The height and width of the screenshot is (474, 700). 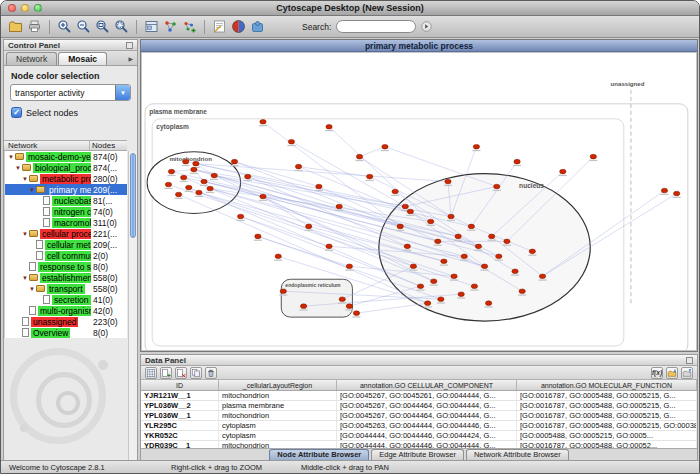 I want to click on table-row: YLR295Ccytoplasm[GO:0045263, GO:0044444,…, so click(x=419, y=426).